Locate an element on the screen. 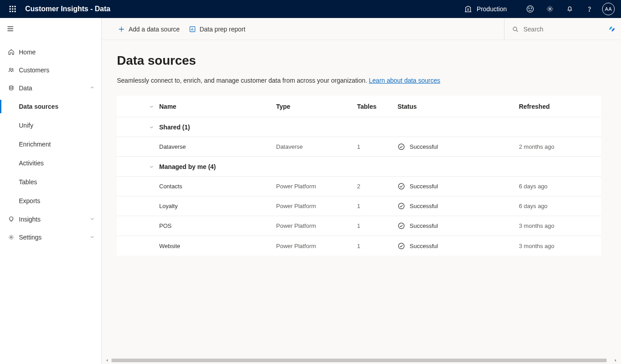 The height and width of the screenshot is (364, 621). bell-icon is located at coordinates (570, 9).